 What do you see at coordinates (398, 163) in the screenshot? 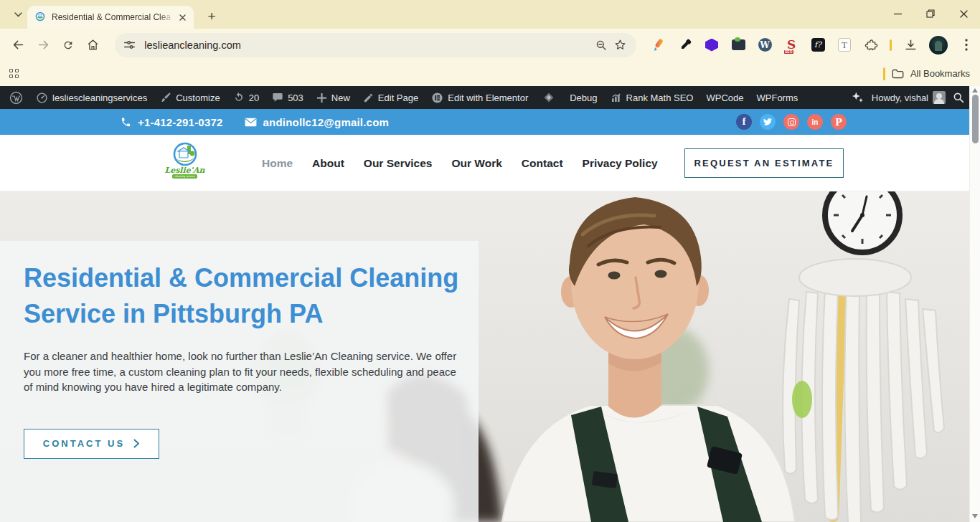
I see `nav-our-services: Our Services` at bounding box center [398, 163].